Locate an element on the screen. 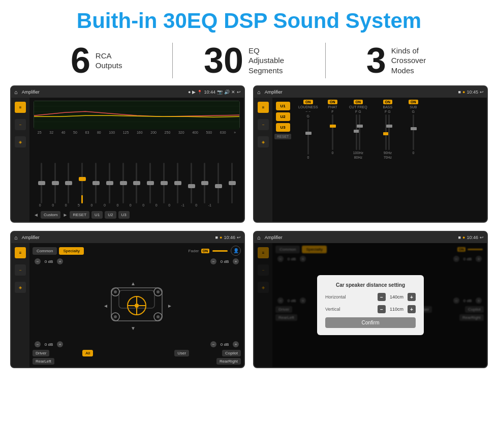  custom-btn: Custom is located at coordinates (51, 215).